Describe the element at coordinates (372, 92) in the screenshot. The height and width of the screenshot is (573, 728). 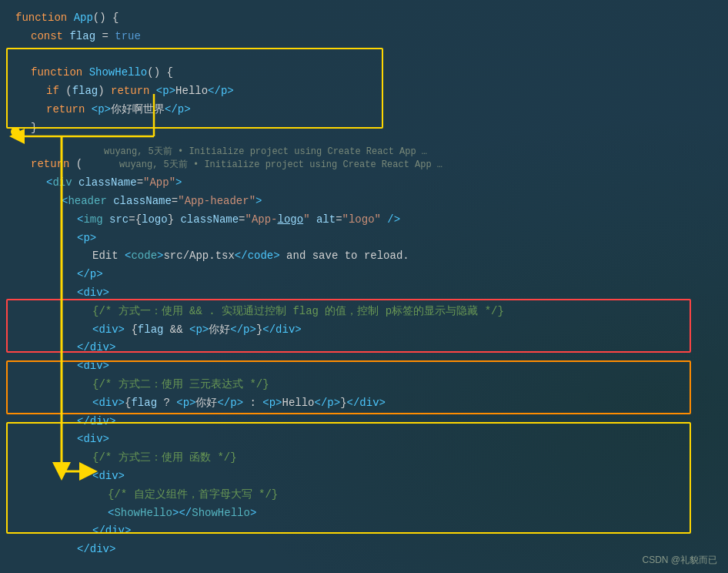
I see `code-line-5: if (flag) return <p>Hello</p>` at that location.